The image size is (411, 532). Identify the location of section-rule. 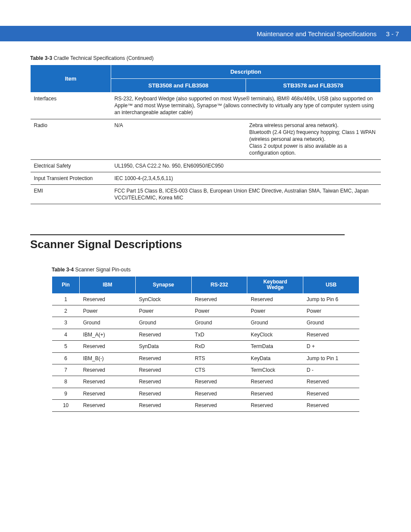
(187, 235).